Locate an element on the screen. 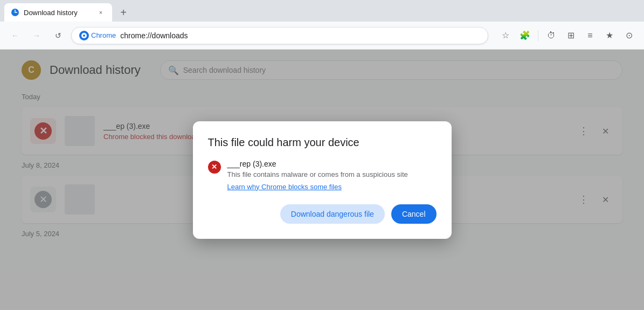 The height and width of the screenshot is (310, 644). address-bar: ← → ↺ Chrome chrome://downloads ☆ 🧩 ⏱ ⊞ … is located at coordinates (322, 36).